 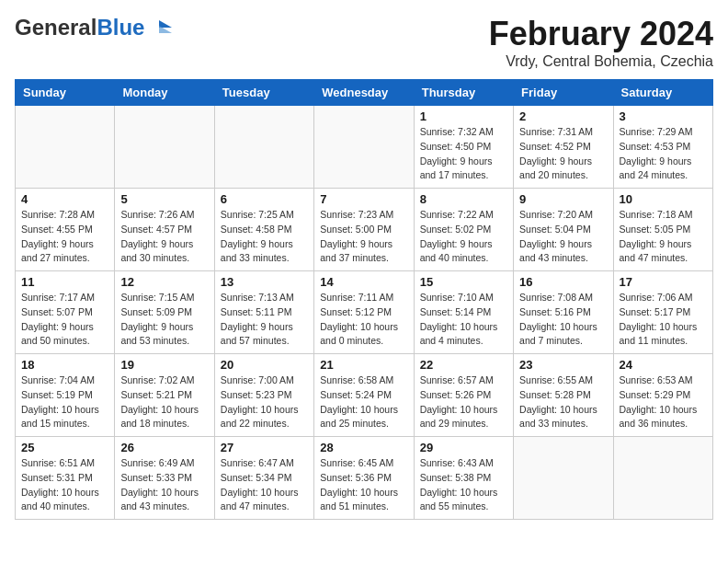 What do you see at coordinates (364, 478) in the screenshot?
I see `week-row-5: 25Sunrise: 6:51 AMSunset: 5:31 PMDayligh…` at bounding box center [364, 478].